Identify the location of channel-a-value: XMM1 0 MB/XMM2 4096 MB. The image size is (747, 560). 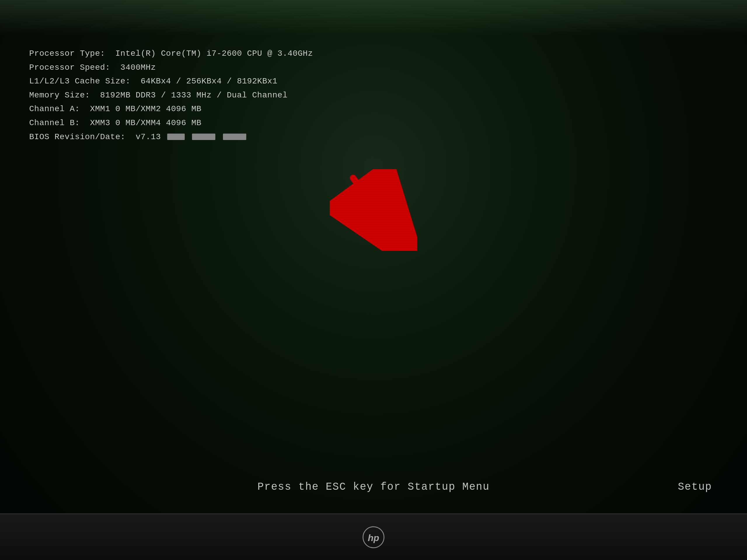
(146, 109).